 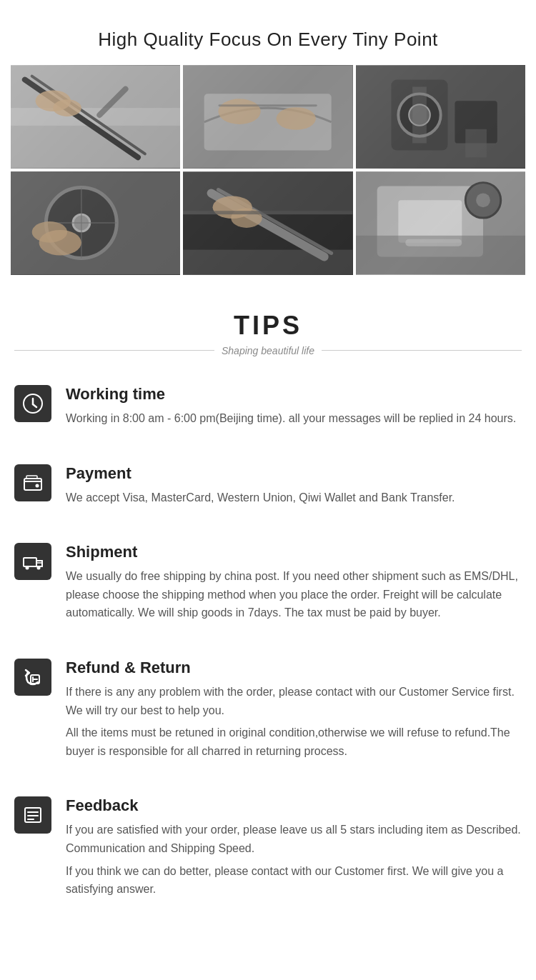 I want to click on tips-title: TIPS, so click(x=268, y=326).